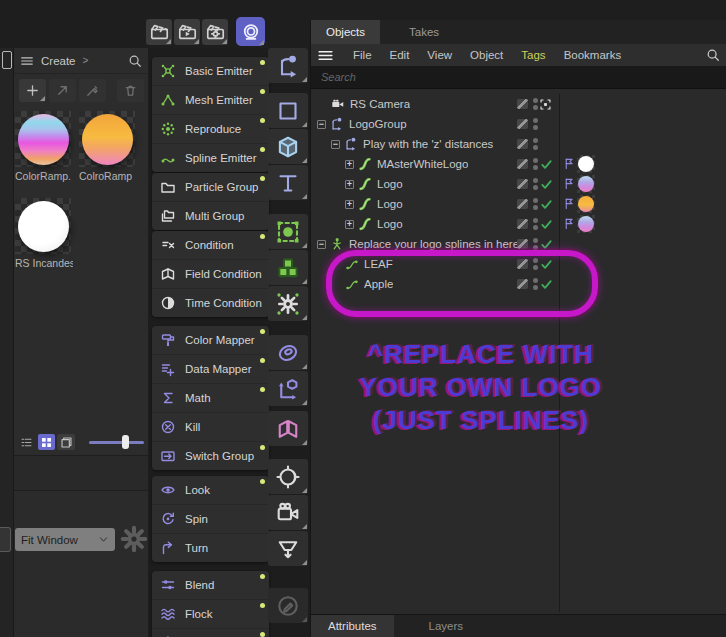  Describe the element at coordinates (210, 632) in the screenshot. I see `menu-item-pyro-advect: Pyro Advect` at that location.